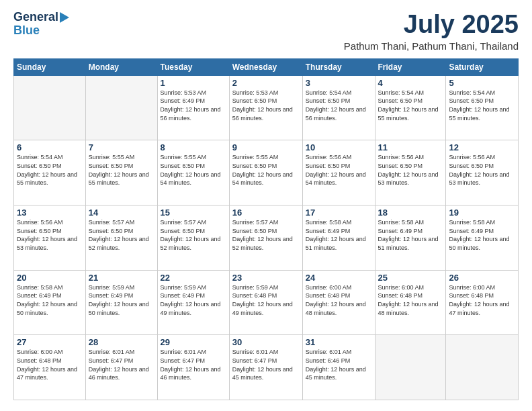 The image size is (532, 411). I want to click on day-number: 28, so click(122, 342).